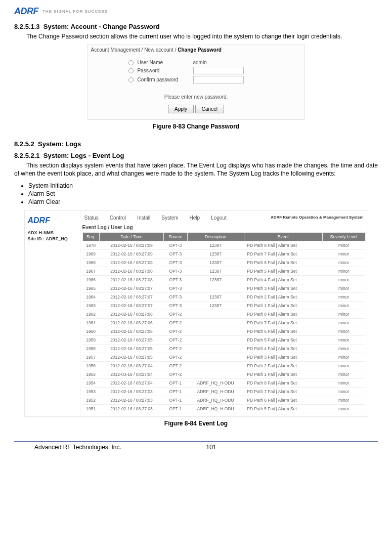 This screenshot has width=392, height=556. What do you see at coordinates (344, 237) in the screenshot?
I see `col-sev: Severity Level` at bounding box center [344, 237].